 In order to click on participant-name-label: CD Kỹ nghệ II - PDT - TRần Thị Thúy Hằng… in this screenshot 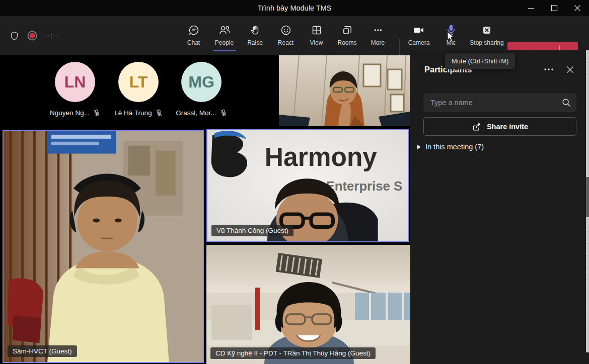, I will do `click(293, 353)`.